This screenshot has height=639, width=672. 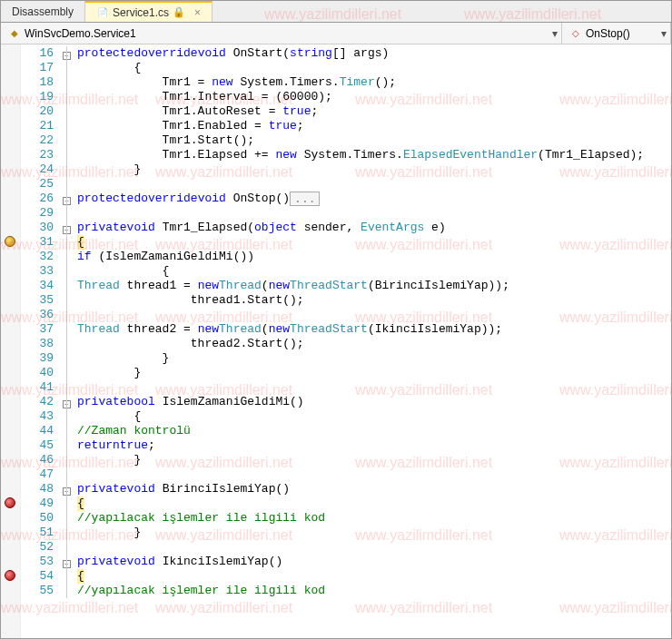 What do you see at coordinates (374, 54) in the screenshot?
I see `code-line: protected override void OnStart(string[]…` at bounding box center [374, 54].